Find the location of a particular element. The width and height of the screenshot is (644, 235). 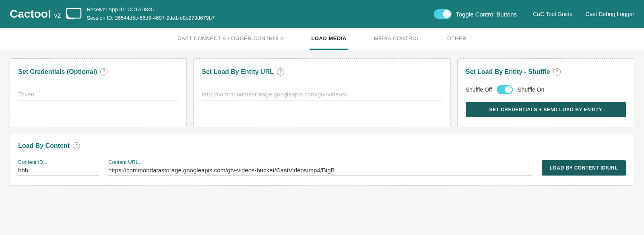

toggle-label: Toggle Control Buttons is located at coordinates (486, 14).